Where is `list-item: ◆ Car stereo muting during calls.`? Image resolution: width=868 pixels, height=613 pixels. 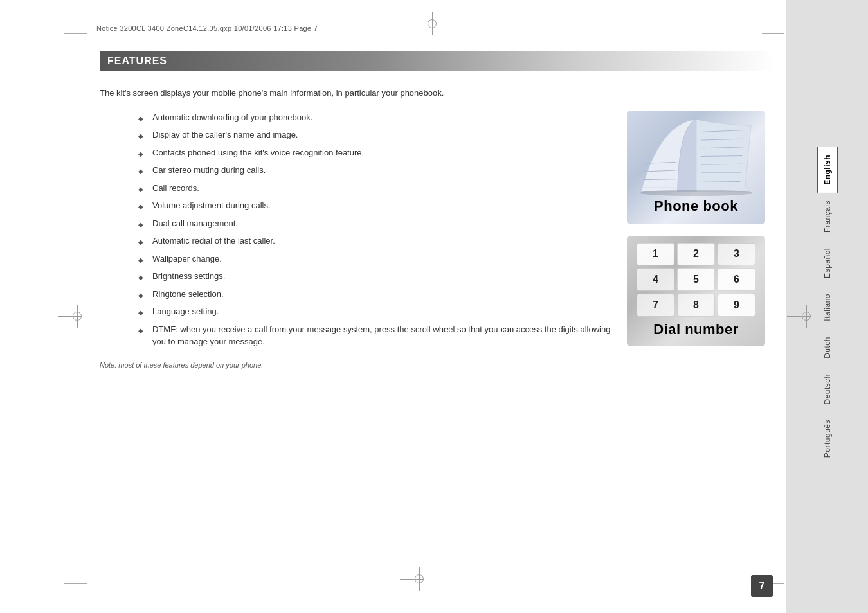
list-item: ◆ Car stereo muting during calls. is located at coordinates (357, 170).